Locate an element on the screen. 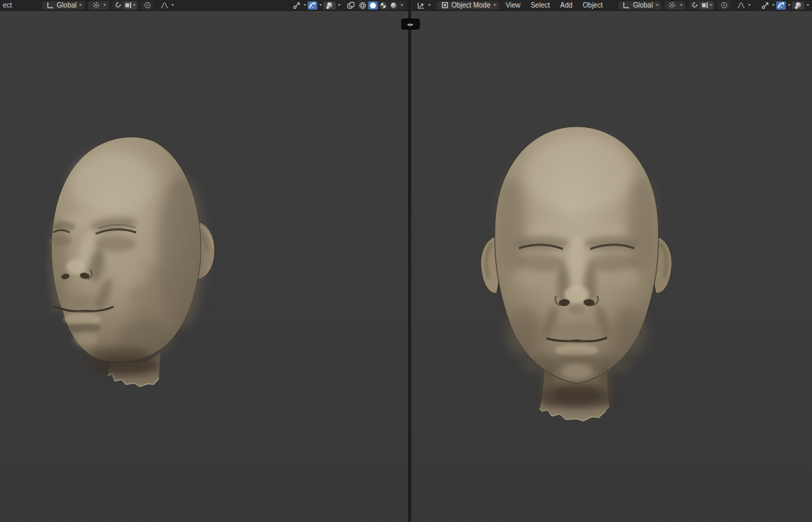 This screenshot has width=812, height=522. shading-rendered-button is located at coordinates (394, 6).